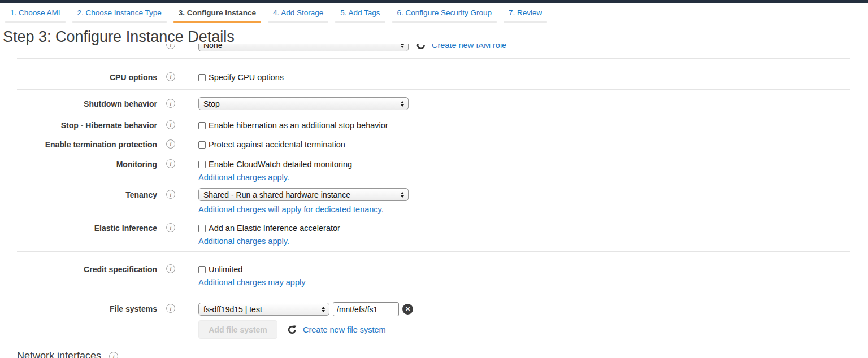 The width and height of the screenshot is (868, 358). What do you see at coordinates (68, 354) in the screenshot?
I see `network-interfaces-section: Network interfaces i` at bounding box center [68, 354].